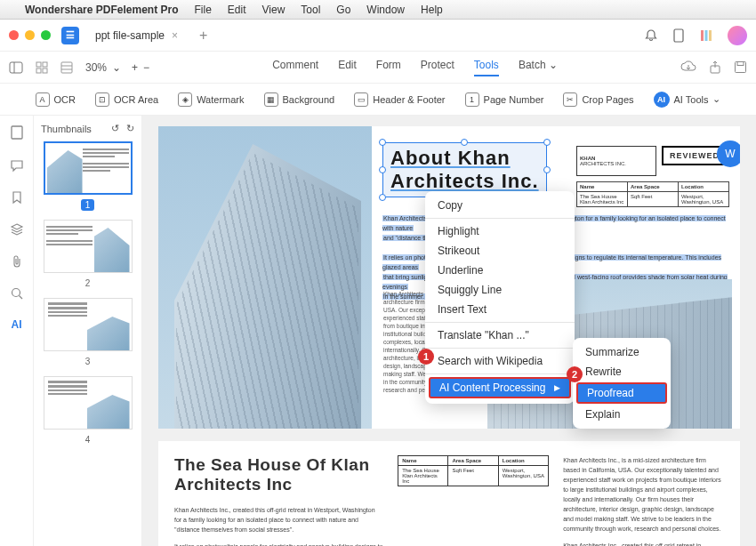  Describe the element at coordinates (500, 231) in the screenshot. I see `context-highlight: Highlight` at that location.